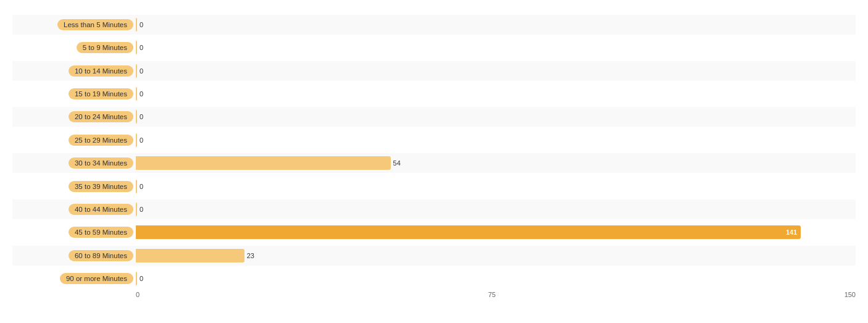 The width and height of the screenshot is (868, 323). I want to click on bar-container: 23, so click(496, 256).